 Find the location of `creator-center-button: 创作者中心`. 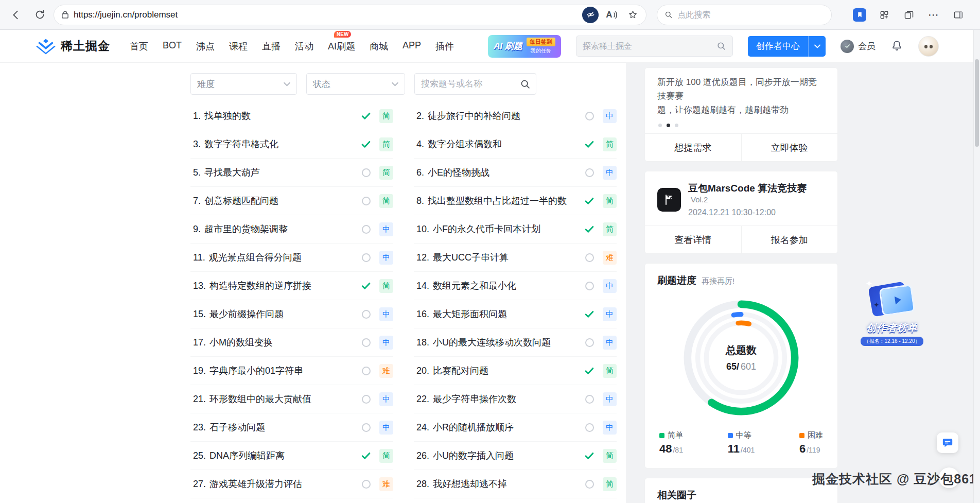

creator-center-button: 创作者中心 is located at coordinates (786, 46).